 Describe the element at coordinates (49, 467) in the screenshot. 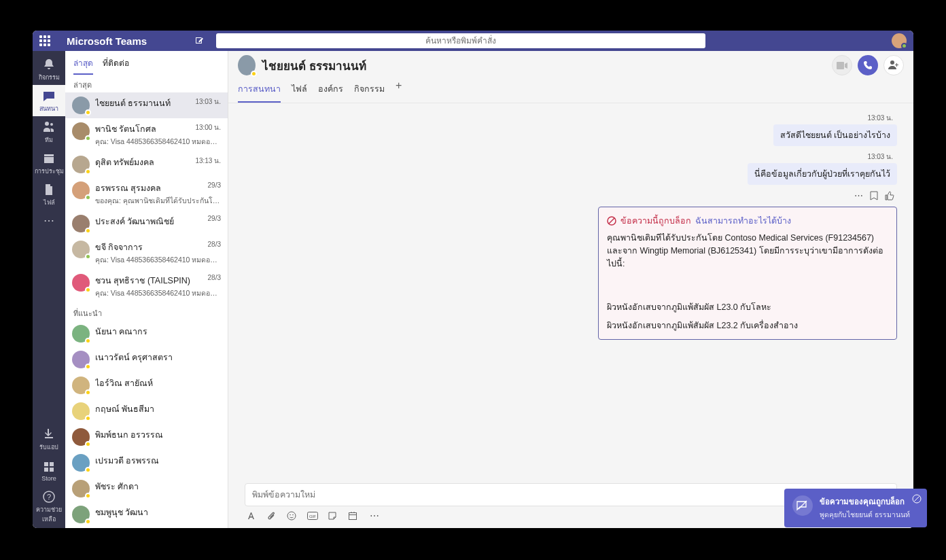

I see `store-icon` at that location.